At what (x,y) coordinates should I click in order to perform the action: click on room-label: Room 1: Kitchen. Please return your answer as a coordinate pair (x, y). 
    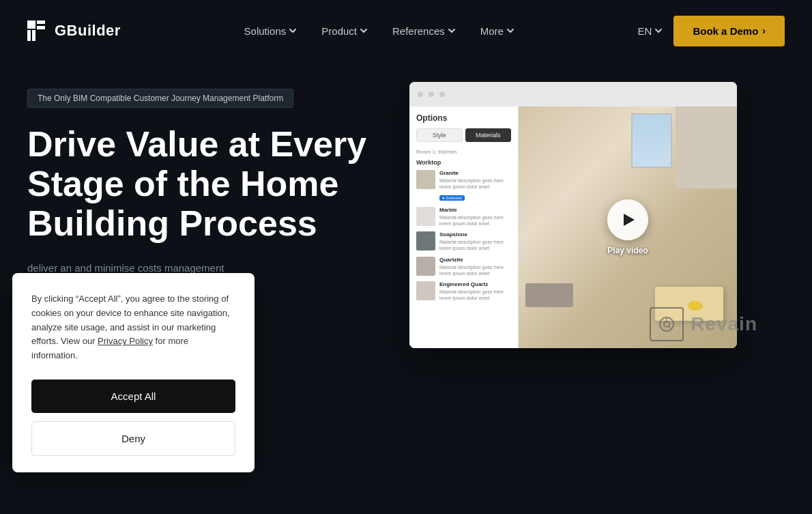
    Looking at the image, I should click on (464, 152).